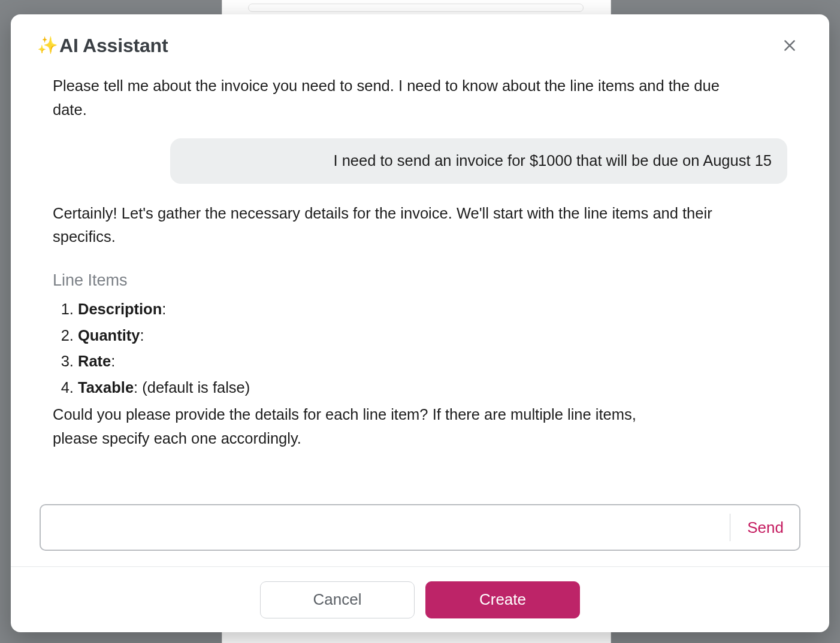 The image size is (840, 643). I want to click on input-divider, so click(730, 527).